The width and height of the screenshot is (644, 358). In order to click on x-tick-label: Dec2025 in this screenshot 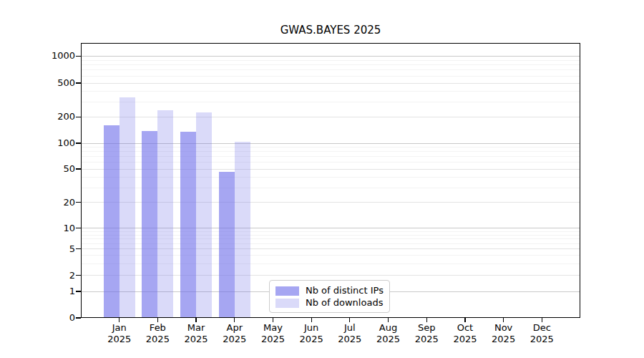, I will do `click(542, 334)`.